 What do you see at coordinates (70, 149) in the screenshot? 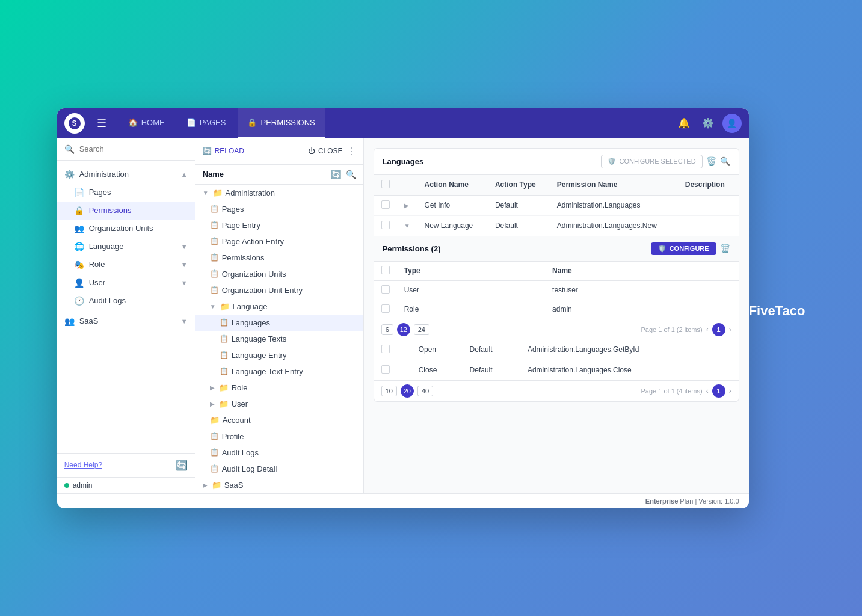
I see `search-icon: 🔍` at bounding box center [70, 149].